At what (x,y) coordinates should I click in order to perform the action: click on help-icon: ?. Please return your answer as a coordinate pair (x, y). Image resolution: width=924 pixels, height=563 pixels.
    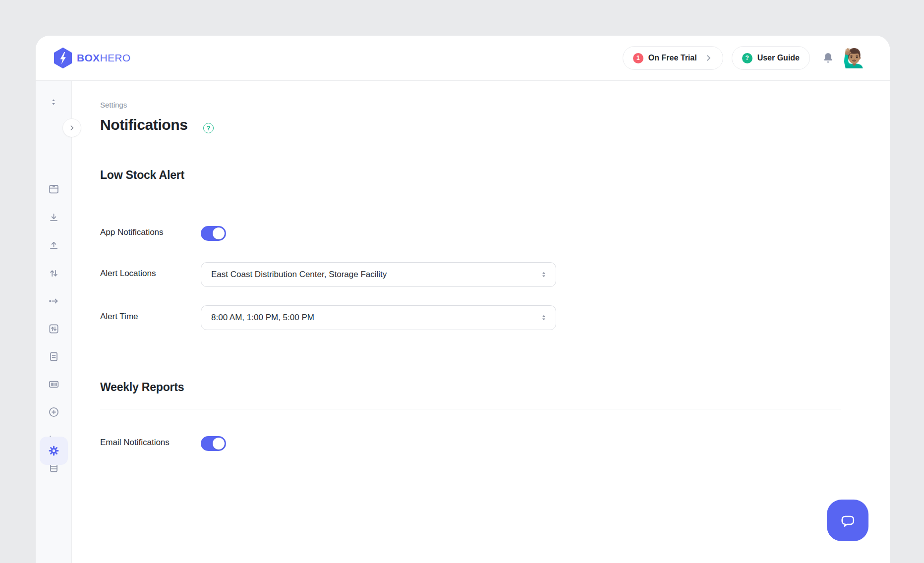
    Looking at the image, I should click on (208, 128).